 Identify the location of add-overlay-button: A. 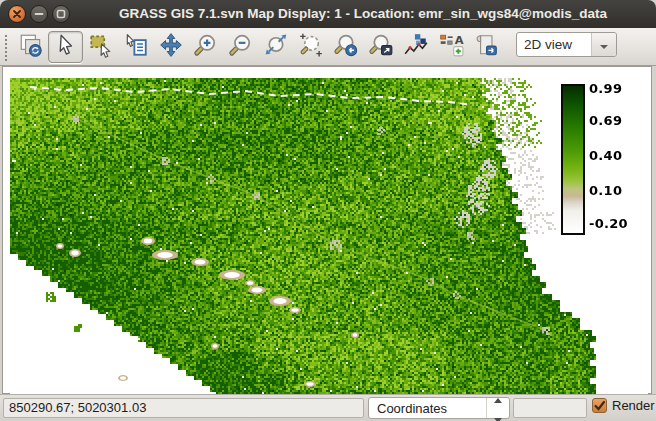
(450, 47).